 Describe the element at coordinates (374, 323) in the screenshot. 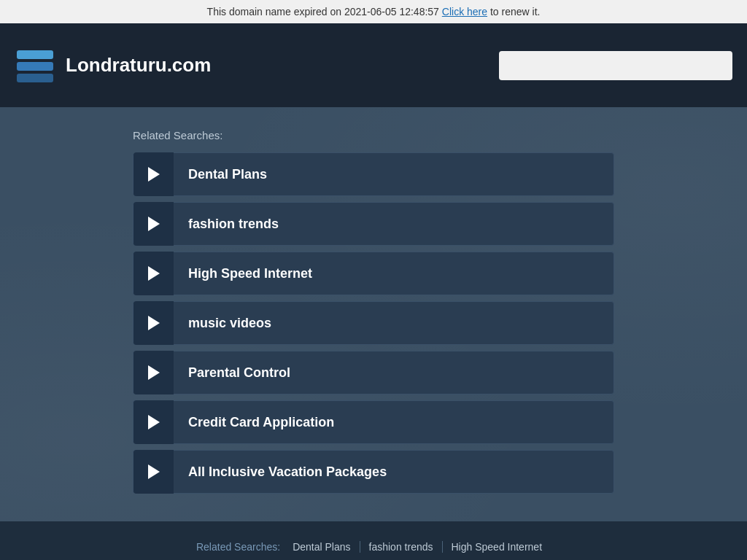

I see `search-item: music videos` at that location.